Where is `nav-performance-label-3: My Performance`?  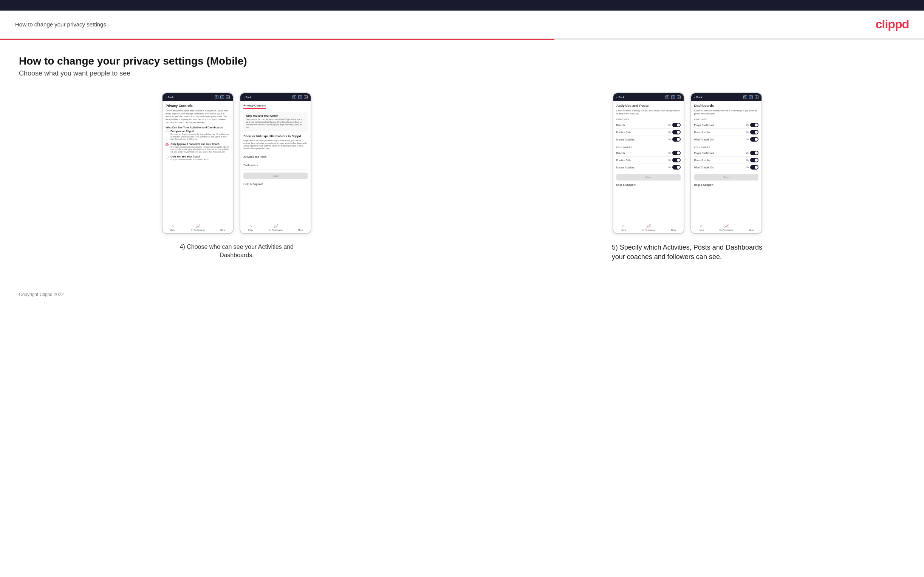
nav-performance-label-3: My Performance is located at coordinates (649, 230).